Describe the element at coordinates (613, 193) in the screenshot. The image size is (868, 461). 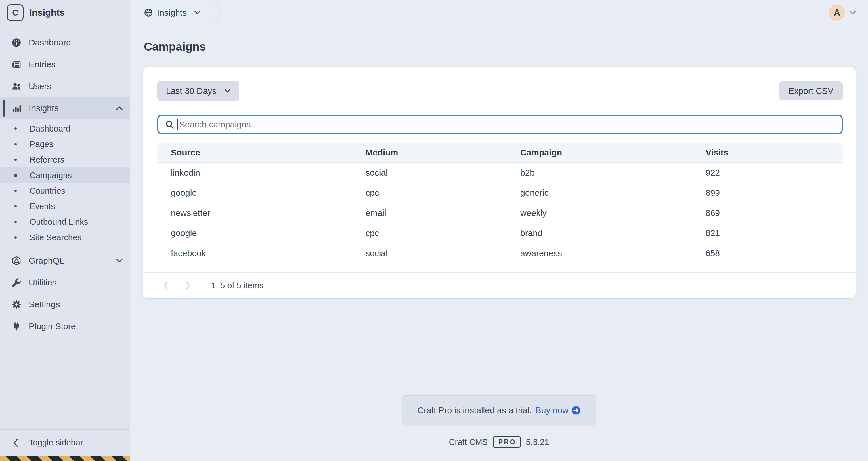
I see `cell-campaign: generic` at that location.